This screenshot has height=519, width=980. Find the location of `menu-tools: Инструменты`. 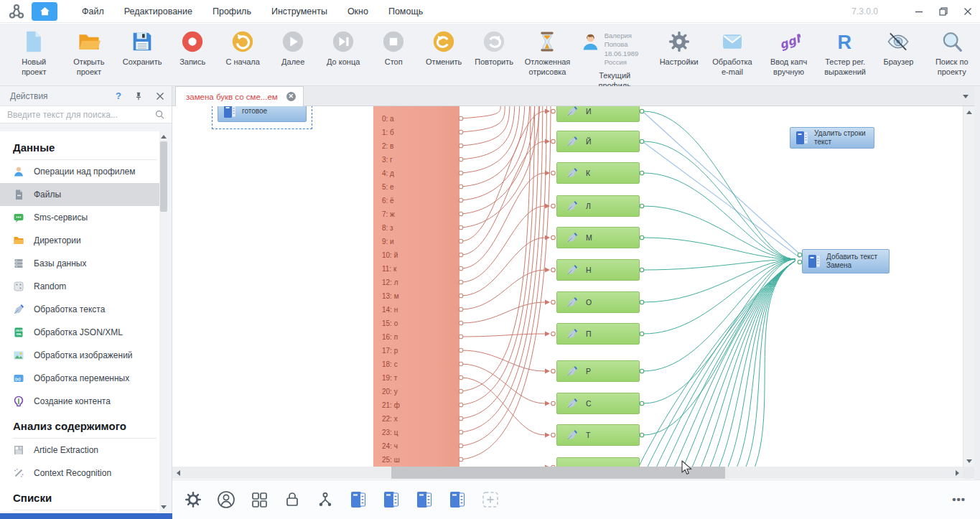

menu-tools: Инструменты is located at coordinates (299, 11).